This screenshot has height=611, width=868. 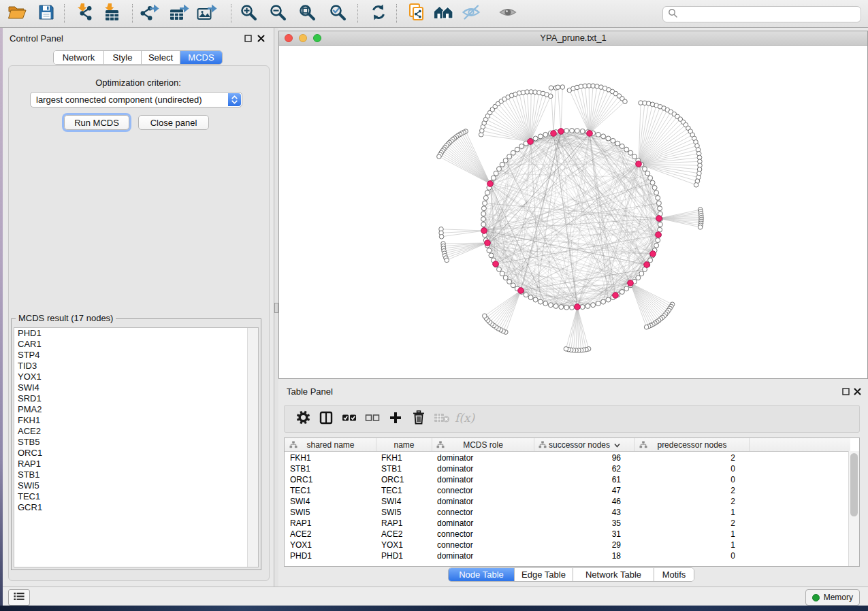 What do you see at coordinates (833, 597) in the screenshot?
I see `memory-button: Memory` at bounding box center [833, 597].